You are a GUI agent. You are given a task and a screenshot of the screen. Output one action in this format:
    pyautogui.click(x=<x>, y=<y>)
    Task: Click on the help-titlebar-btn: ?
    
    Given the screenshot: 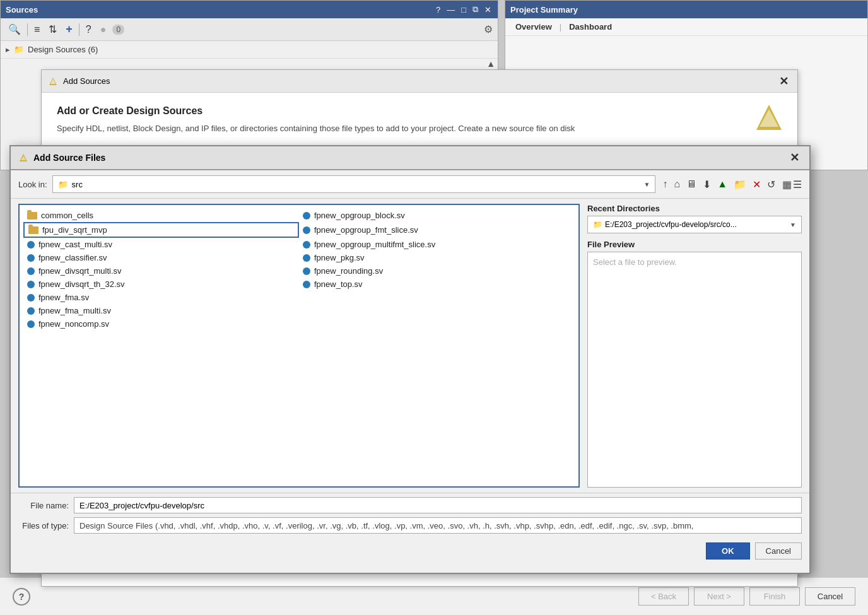 What is the action you would take?
    pyautogui.click(x=438, y=10)
    